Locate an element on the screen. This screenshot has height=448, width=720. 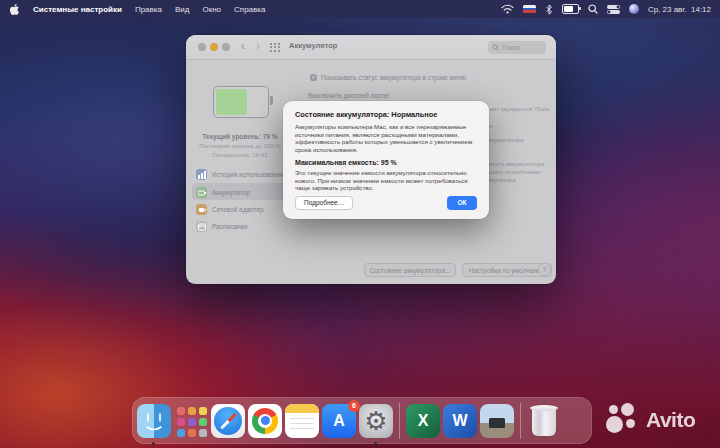
turn-off-display-label: Выключить дисплей после: is located at coordinates (349, 96).